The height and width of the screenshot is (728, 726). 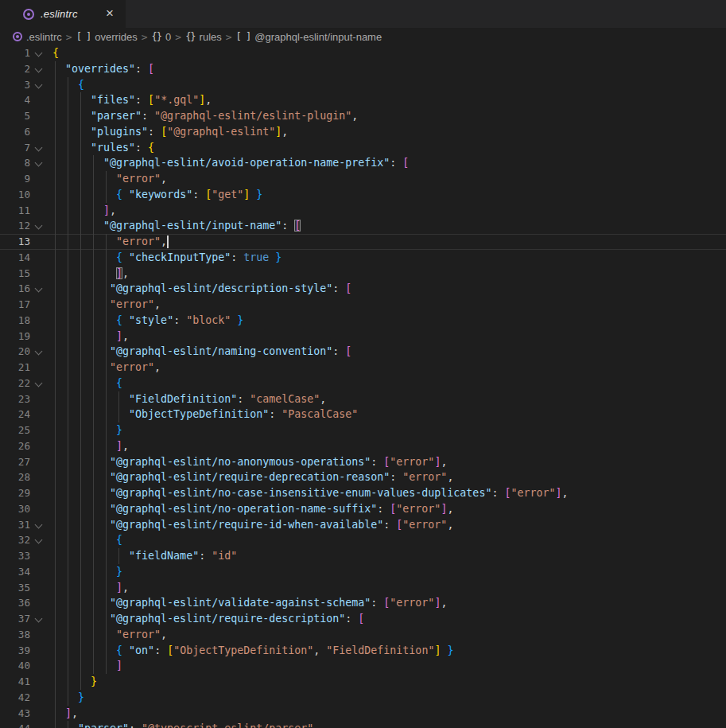 What do you see at coordinates (221, 132) in the screenshot?
I see `token: "@graphql-eslint"` at bounding box center [221, 132].